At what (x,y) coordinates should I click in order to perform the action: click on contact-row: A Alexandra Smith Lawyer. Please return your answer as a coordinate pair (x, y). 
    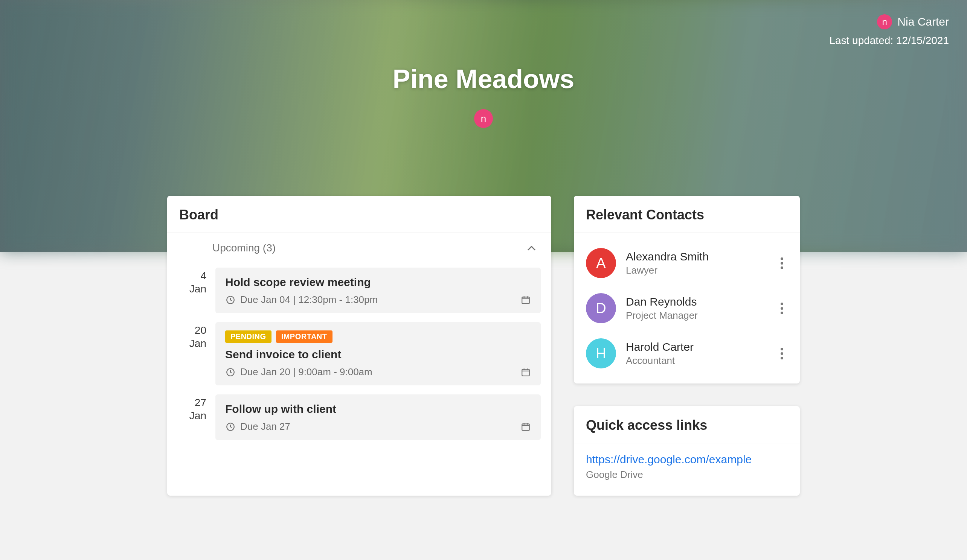
    Looking at the image, I should click on (687, 263).